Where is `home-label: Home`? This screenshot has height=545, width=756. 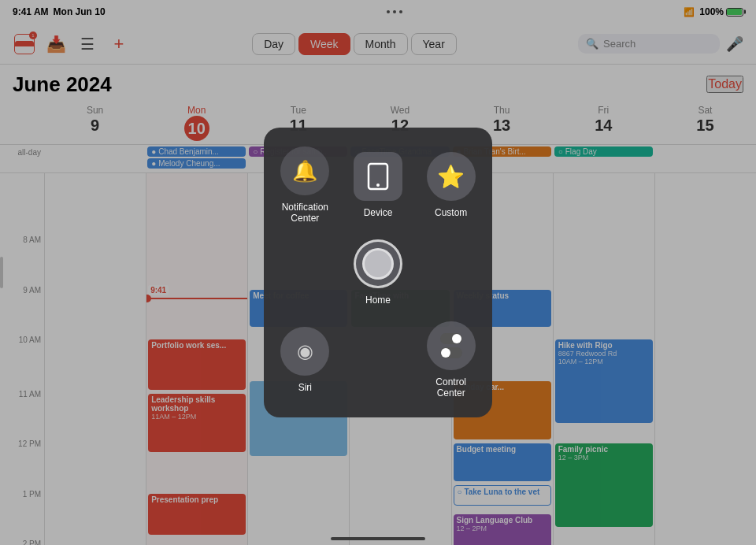
home-label: Home is located at coordinates (378, 300).